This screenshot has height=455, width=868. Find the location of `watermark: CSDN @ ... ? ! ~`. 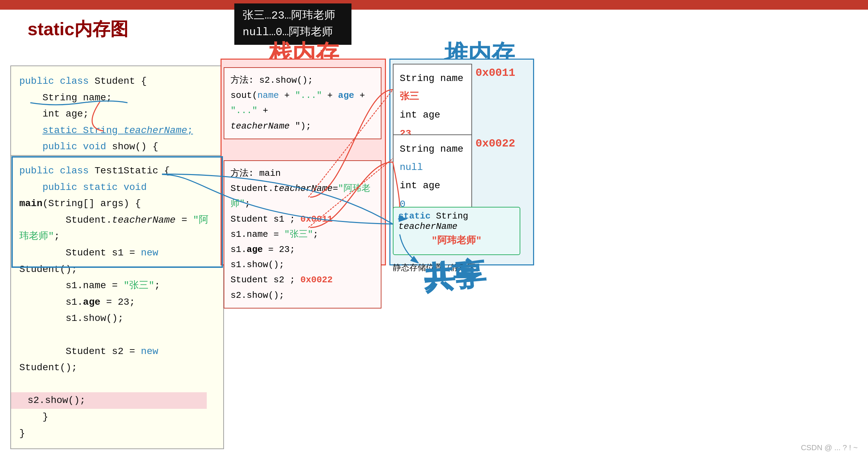

watermark: CSDN @ ... ? ! ~ is located at coordinates (829, 448).